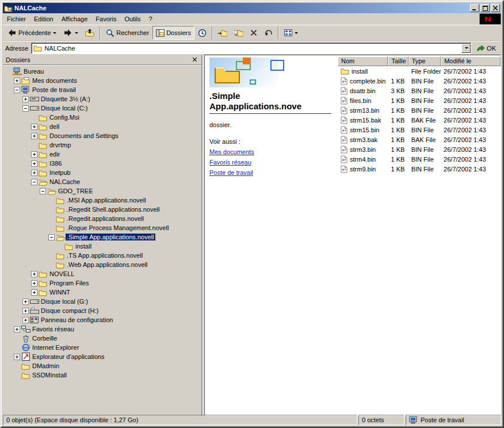 Image resolution: width=504 pixels, height=428 pixels. What do you see at coordinates (104, 99) in the screenshot?
I see `tree-item-disquette-3-a: Disquette 3½ (A:)` at bounding box center [104, 99].